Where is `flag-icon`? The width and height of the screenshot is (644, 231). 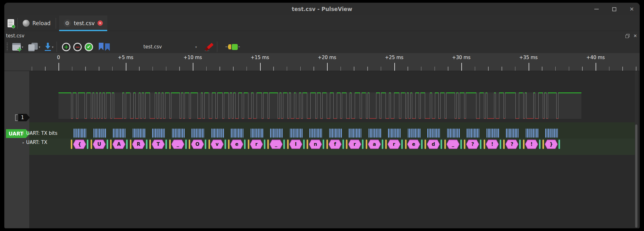
flag-icon is located at coordinates (101, 47).